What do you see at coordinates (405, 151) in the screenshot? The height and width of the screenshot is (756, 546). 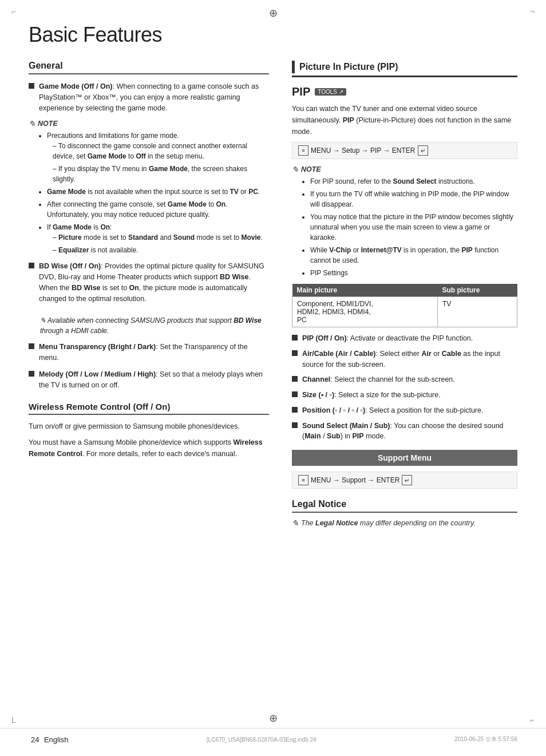 I see `pip-menu-instruction: ≡ MENU → Setup → PIP → ENTER ↵` at bounding box center [405, 151].